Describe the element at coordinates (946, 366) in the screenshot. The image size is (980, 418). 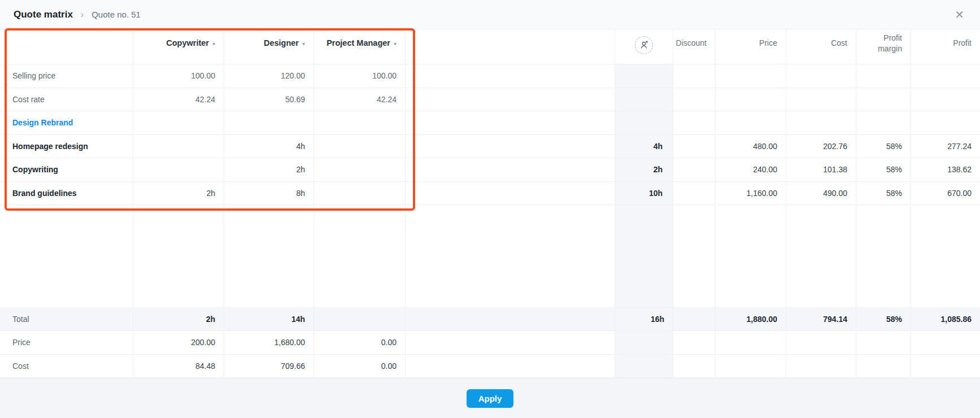
I see `cell-cost-summary-profit` at that location.